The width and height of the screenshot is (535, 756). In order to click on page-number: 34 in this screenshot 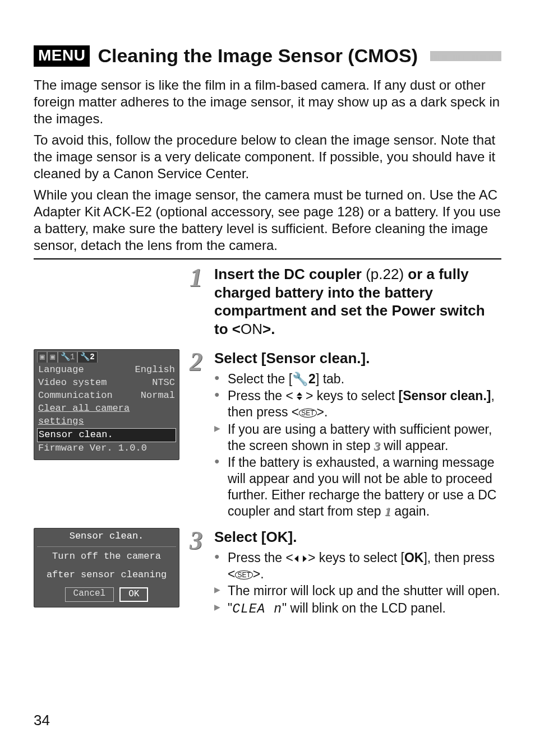, I will do `click(41, 721)`.